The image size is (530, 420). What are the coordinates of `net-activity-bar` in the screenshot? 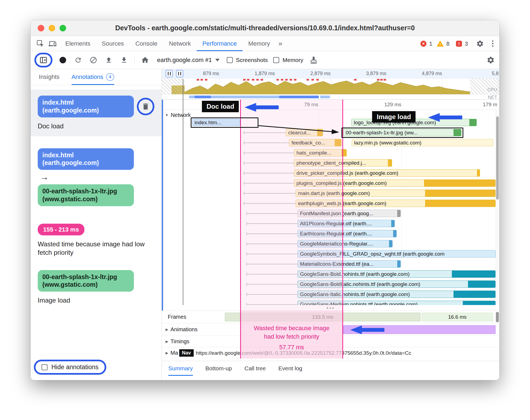 It's located at (299, 97).